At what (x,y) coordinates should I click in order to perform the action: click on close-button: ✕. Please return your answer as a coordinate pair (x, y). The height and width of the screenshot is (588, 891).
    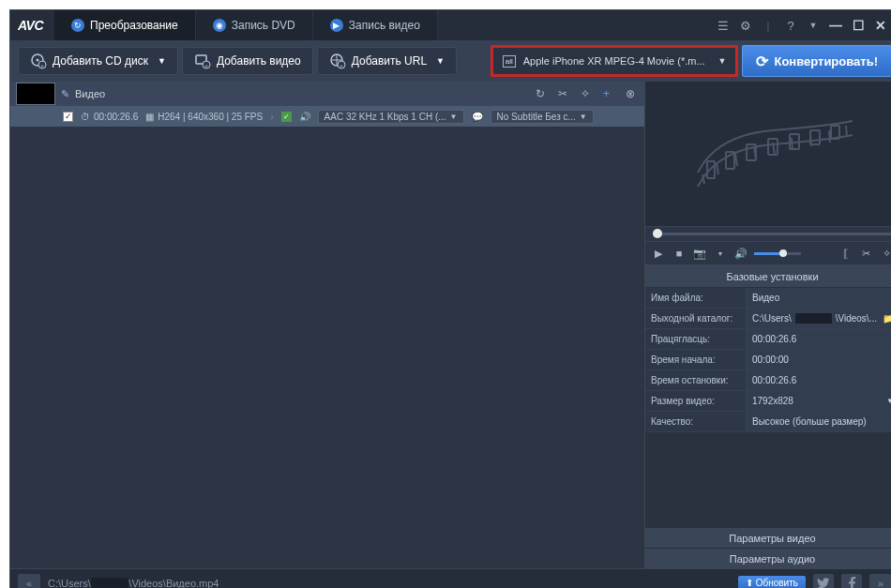
    Looking at the image, I should click on (881, 25).